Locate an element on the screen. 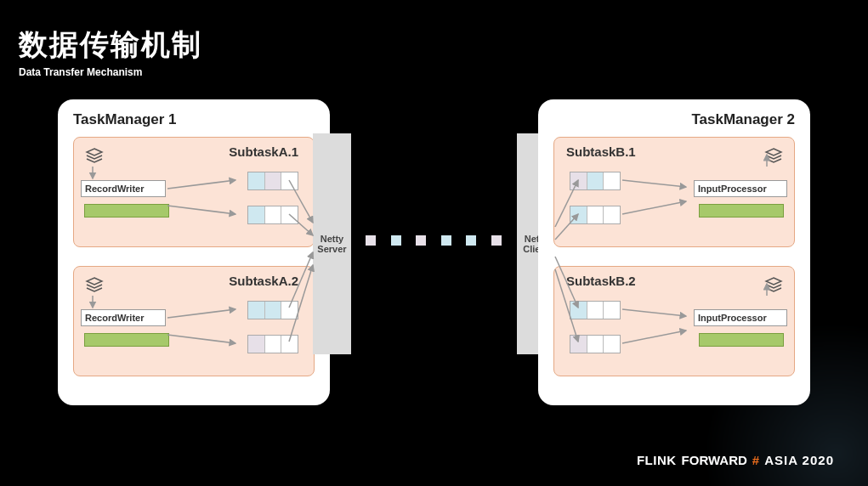  footer-asia: ASIA 2020 is located at coordinates (799, 461).